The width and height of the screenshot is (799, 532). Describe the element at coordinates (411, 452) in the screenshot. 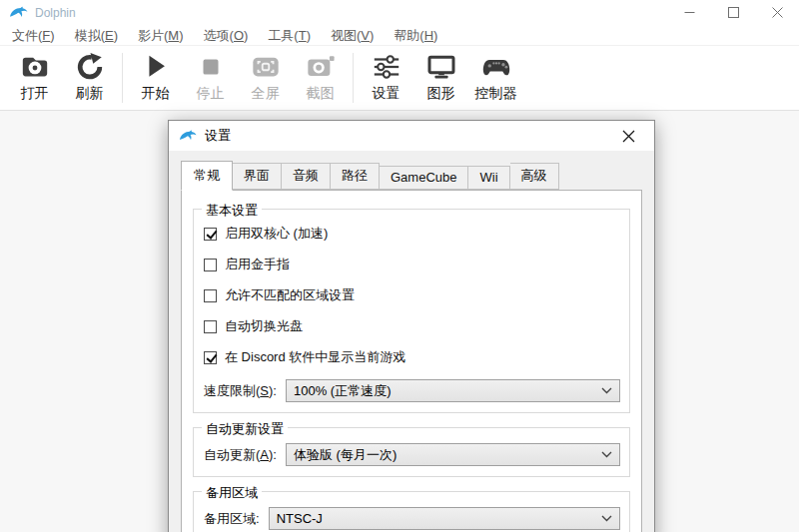

I see `auto-update-group: 自动更新设置 自动更新(A): 体验版 (每月一次)` at that location.